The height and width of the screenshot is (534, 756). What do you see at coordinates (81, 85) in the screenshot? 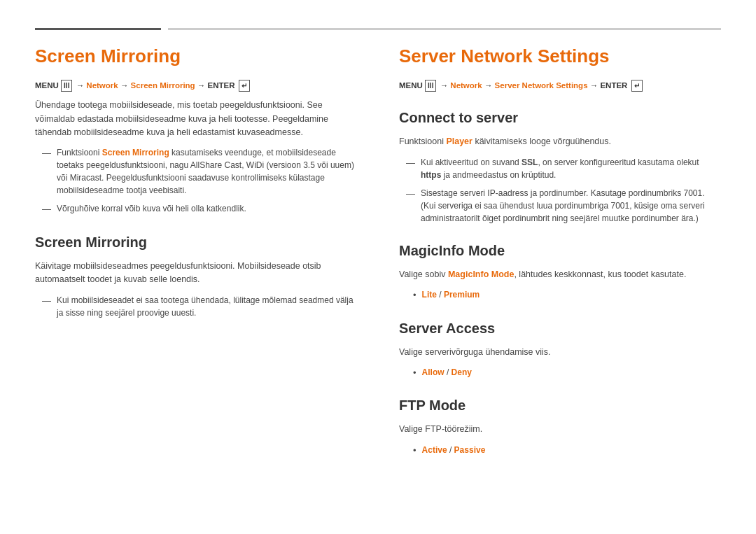
I see `arrow1-left: →` at bounding box center [81, 85].